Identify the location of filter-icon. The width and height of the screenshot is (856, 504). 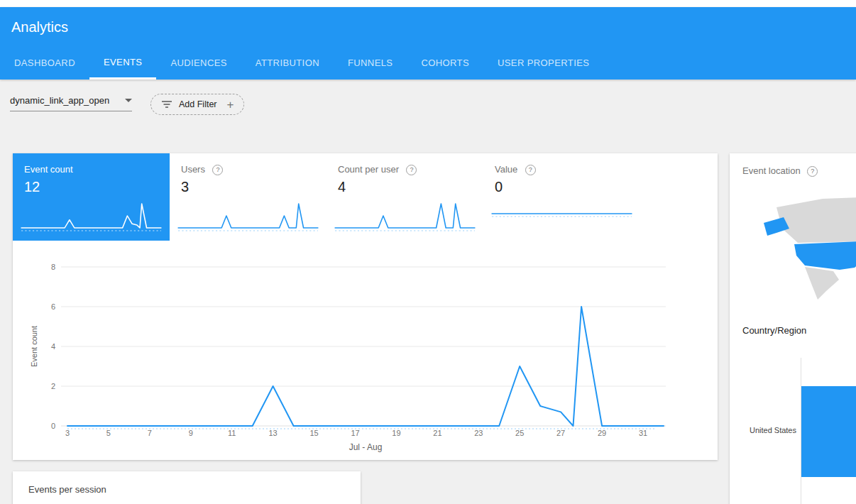
(167, 104).